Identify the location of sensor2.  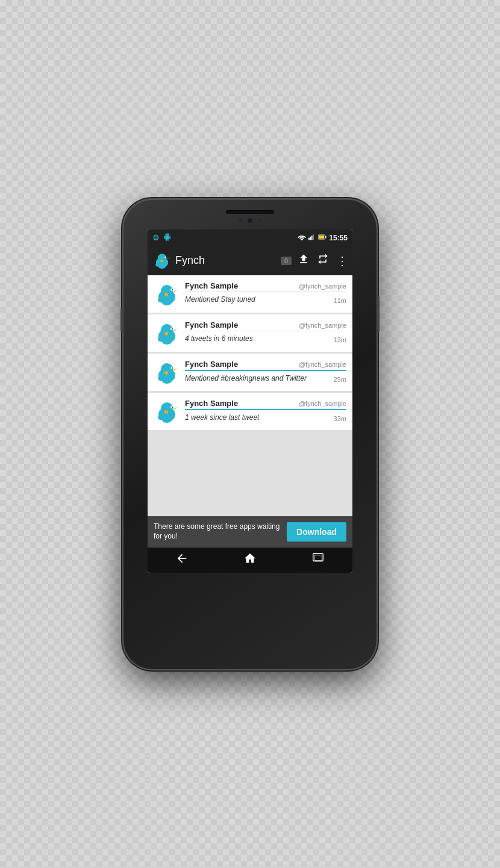
(260, 220).